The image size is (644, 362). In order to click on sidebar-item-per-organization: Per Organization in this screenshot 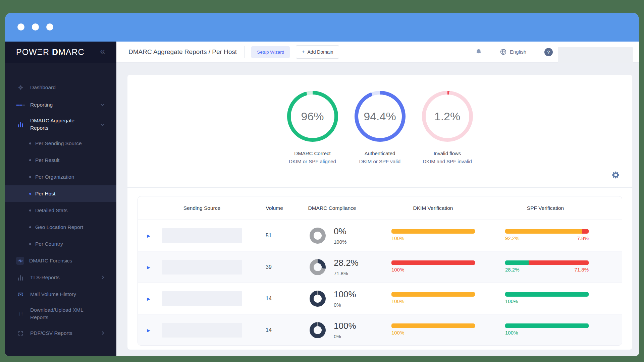, I will do `click(61, 177)`.